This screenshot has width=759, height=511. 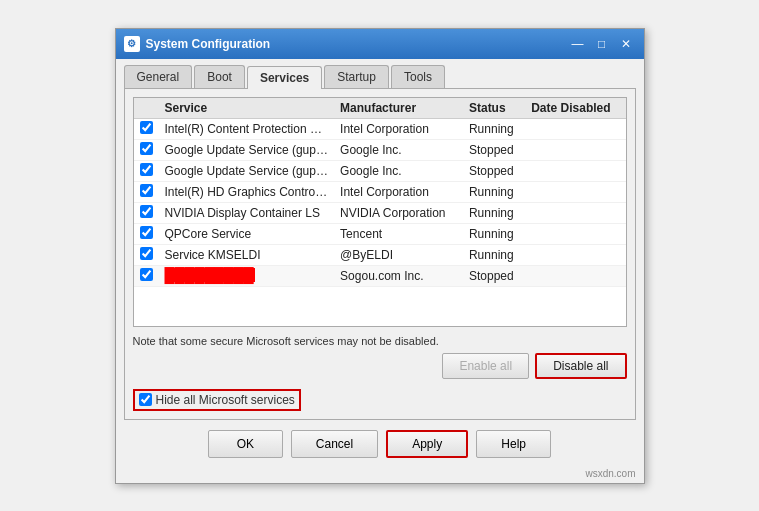 I want to click on cancel-button: Cancel, so click(x=334, y=444).